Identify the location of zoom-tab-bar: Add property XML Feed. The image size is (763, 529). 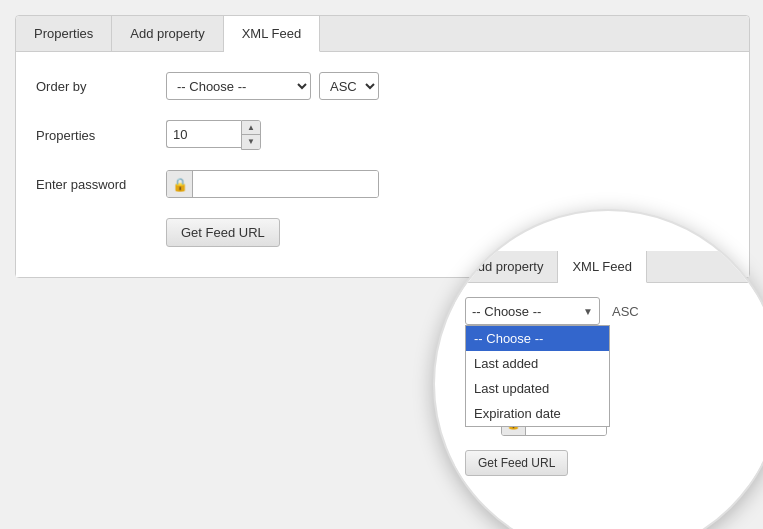
(608, 267).